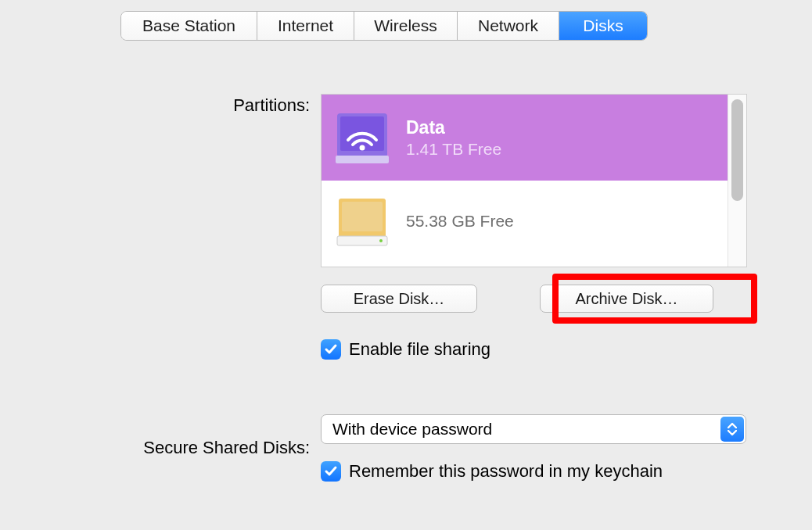  I want to click on tabbar: Base Station Internet Wireless Network D…, so click(384, 26).